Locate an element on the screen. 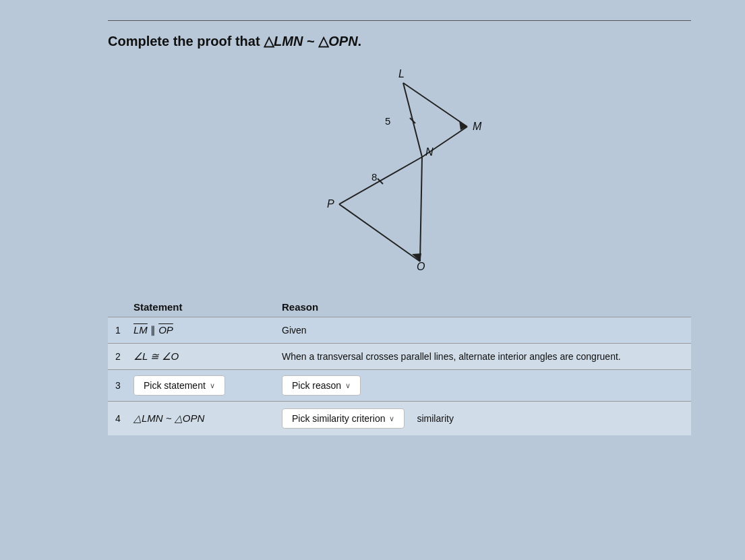 This screenshot has width=745, height=560. row-2-num: 2 is located at coordinates (118, 357).